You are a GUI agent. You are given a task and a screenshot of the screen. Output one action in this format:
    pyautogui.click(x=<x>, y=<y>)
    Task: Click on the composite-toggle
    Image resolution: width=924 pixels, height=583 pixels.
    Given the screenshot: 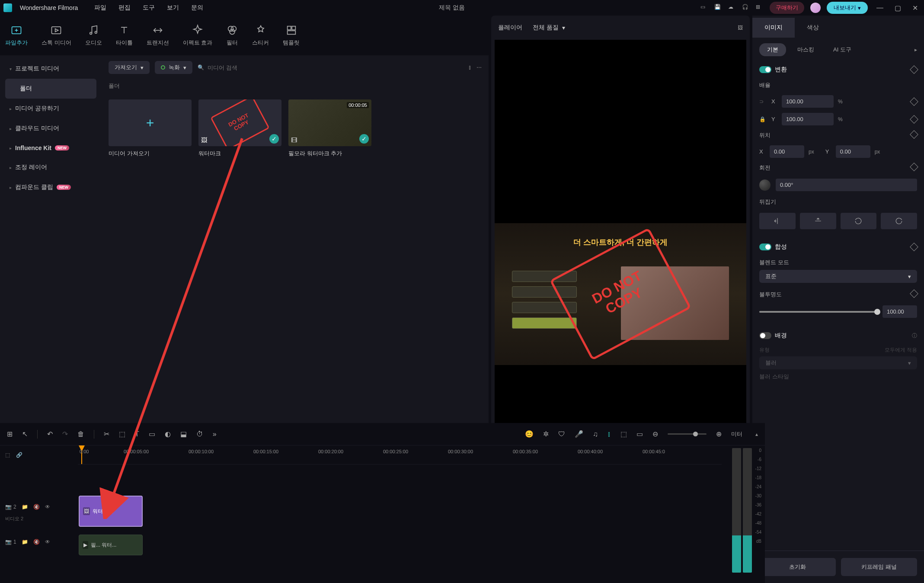 What is the action you would take?
    pyautogui.click(x=765, y=247)
    